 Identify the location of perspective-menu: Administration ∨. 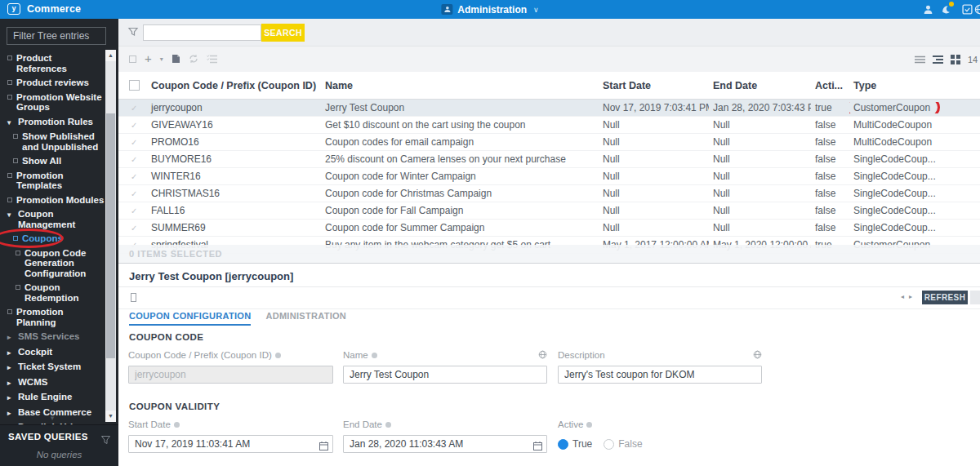
(490, 10).